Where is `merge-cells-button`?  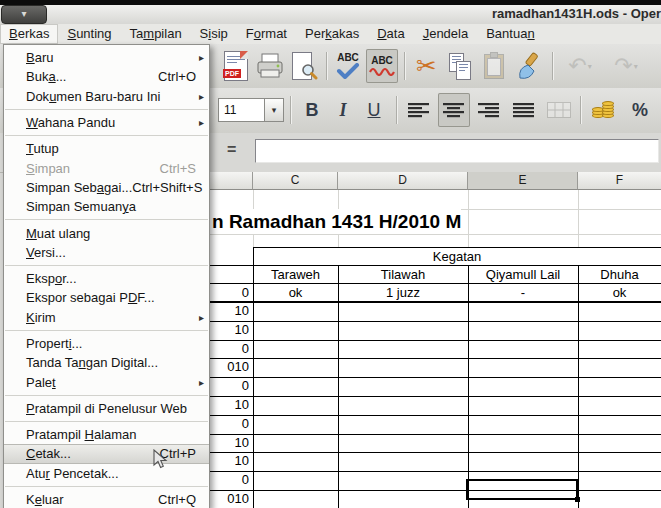 merge-cells-button is located at coordinates (559, 110).